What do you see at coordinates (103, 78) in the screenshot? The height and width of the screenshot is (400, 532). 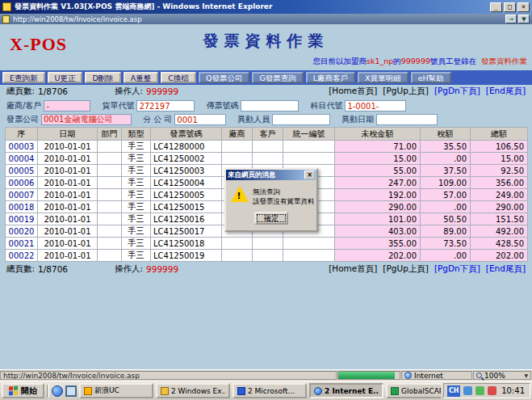 I see `toolbar-button: D刪除` at bounding box center [103, 78].